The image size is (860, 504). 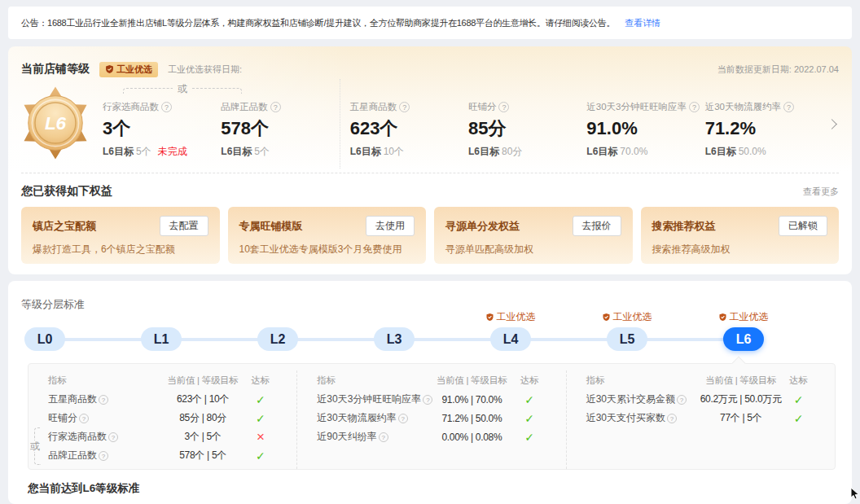 What do you see at coordinates (627, 339) in the screenshot?
I see `level-L5: 工业优选L5` at bounding box center [627, 339].